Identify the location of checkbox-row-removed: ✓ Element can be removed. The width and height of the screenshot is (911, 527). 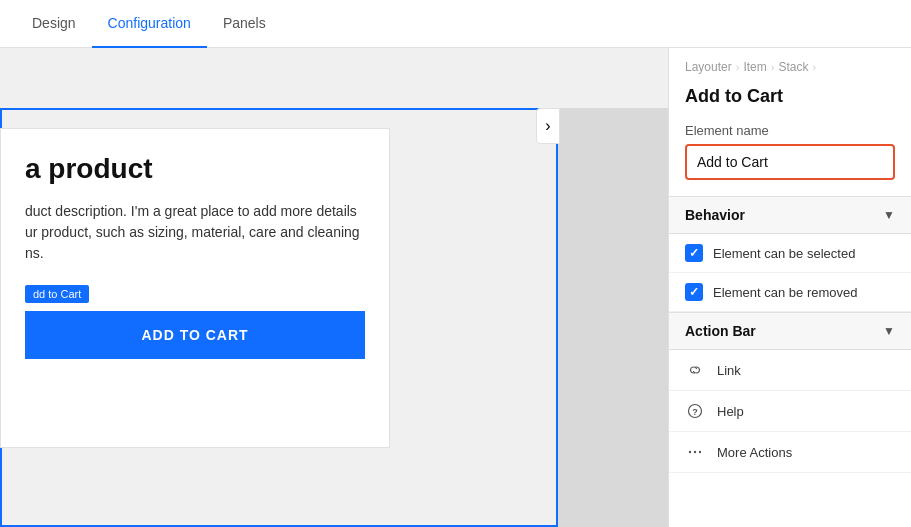
(790, 292).